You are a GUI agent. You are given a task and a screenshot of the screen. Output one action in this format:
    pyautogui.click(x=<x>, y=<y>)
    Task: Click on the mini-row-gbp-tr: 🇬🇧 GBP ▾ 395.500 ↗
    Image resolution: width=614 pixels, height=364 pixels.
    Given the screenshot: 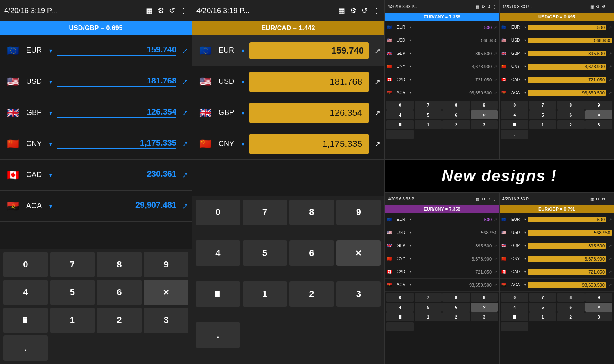 What is the action you would take?
    pyautogui.click(x=557, y=54)
    